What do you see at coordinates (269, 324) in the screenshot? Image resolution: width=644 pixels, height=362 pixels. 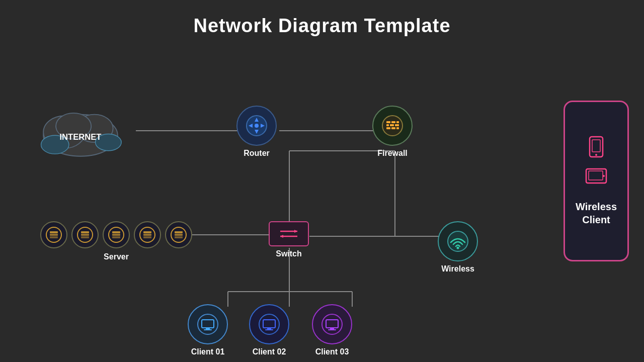 I see `client02-icon` at bounding box center [269, 324].